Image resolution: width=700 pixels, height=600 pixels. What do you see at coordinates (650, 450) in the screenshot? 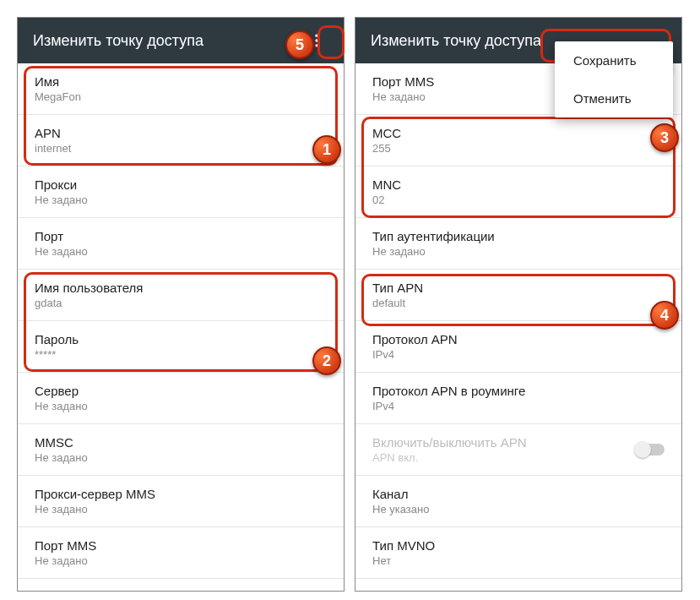
I see `switch-toggle` at bounding box center [650, 450].